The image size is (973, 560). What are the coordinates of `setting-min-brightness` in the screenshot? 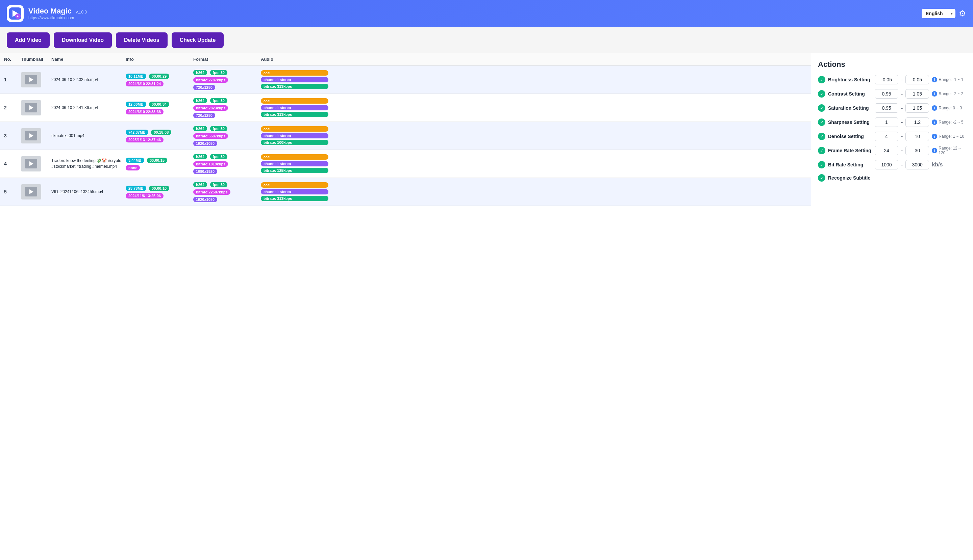 It's located at (887, 80).